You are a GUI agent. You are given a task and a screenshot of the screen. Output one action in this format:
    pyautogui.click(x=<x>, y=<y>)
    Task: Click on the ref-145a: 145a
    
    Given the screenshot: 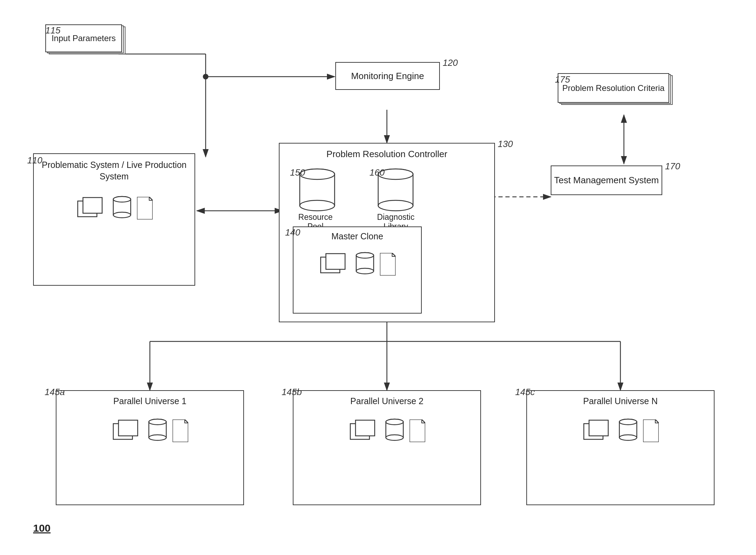 What is the action you would take?
    pyautogui.click(x=55, y=392)
    